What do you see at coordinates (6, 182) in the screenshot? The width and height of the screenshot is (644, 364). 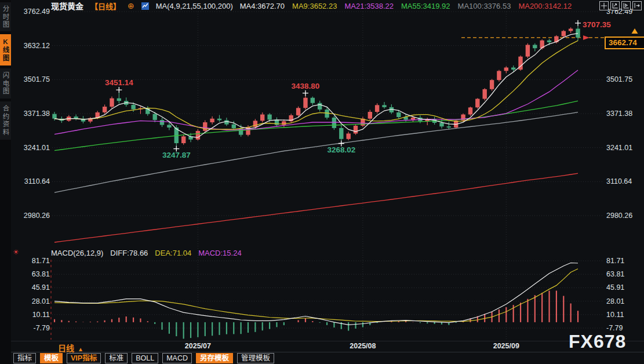 I see `left-sidebar: 分时图K线图闪电图合约资料` at bounding box center [6, 182].